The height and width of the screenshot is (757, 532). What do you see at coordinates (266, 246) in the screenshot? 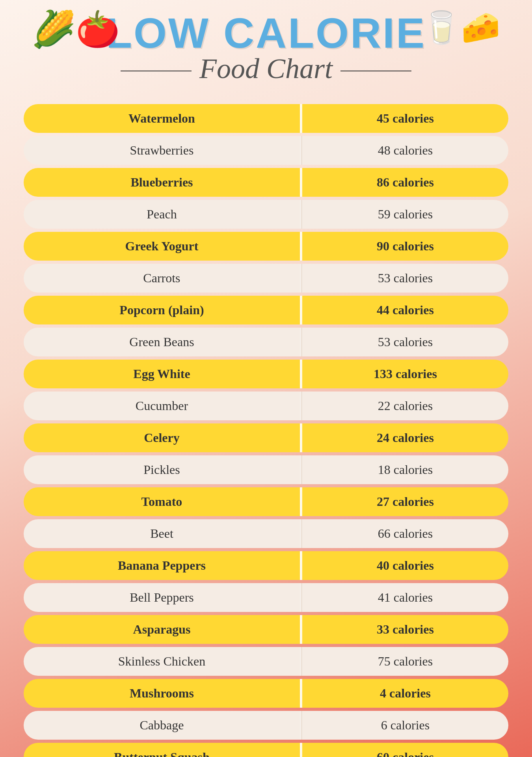
I see `table-row: Greek Yogurt90 calories` at bounding box center [266, 246].